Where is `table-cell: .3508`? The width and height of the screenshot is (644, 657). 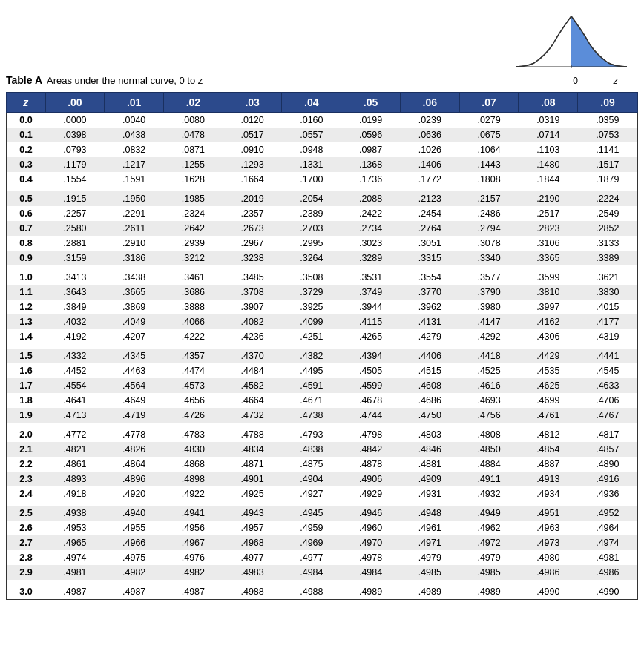 table-cell: .3508 is located at coordinates (312, 277).